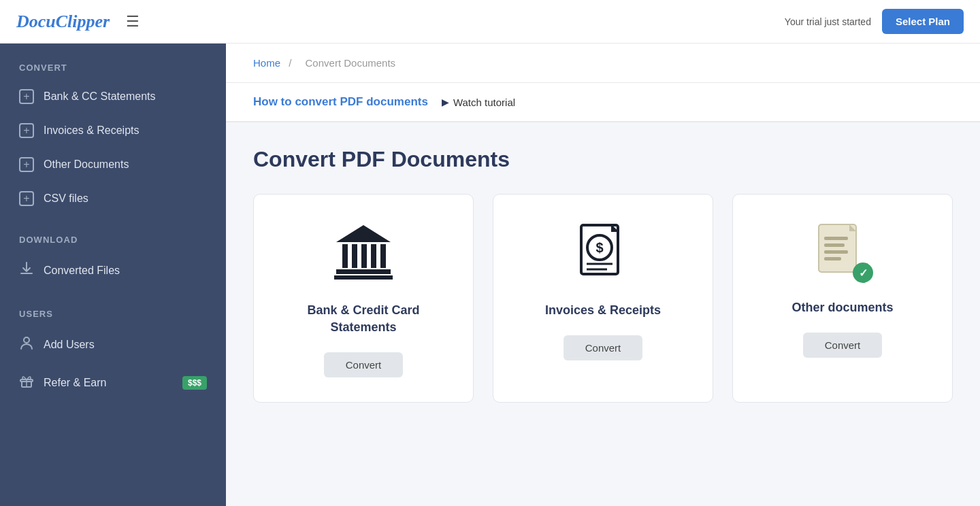 This screenshot has height=506, width=980. What do you see at coordinates (363, 254) in the screenshot?
I see `bank-icon` at bounding box center [363, 254].